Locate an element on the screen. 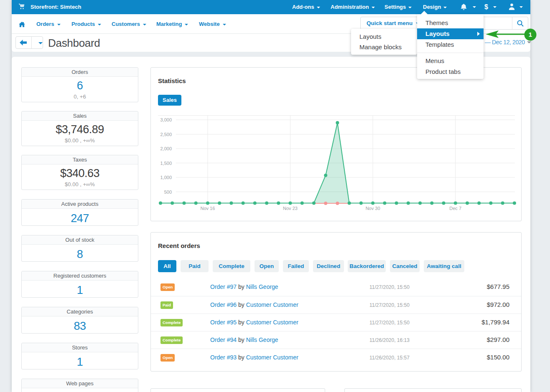 The width and height of the screenshot is (550, 392). svg-text: 500 is located at coordinates (168, 192).